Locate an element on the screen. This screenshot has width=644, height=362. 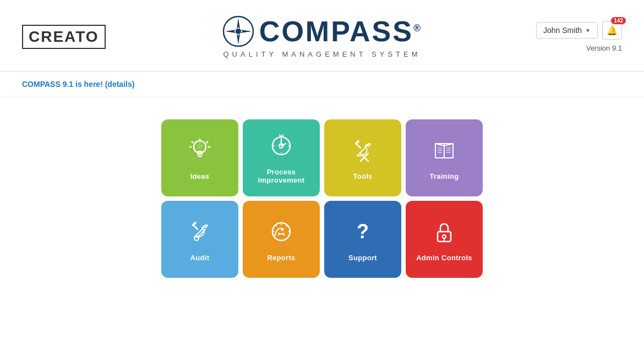
process-improvement-label: Process Improvement is located at coordinates (281, 176).